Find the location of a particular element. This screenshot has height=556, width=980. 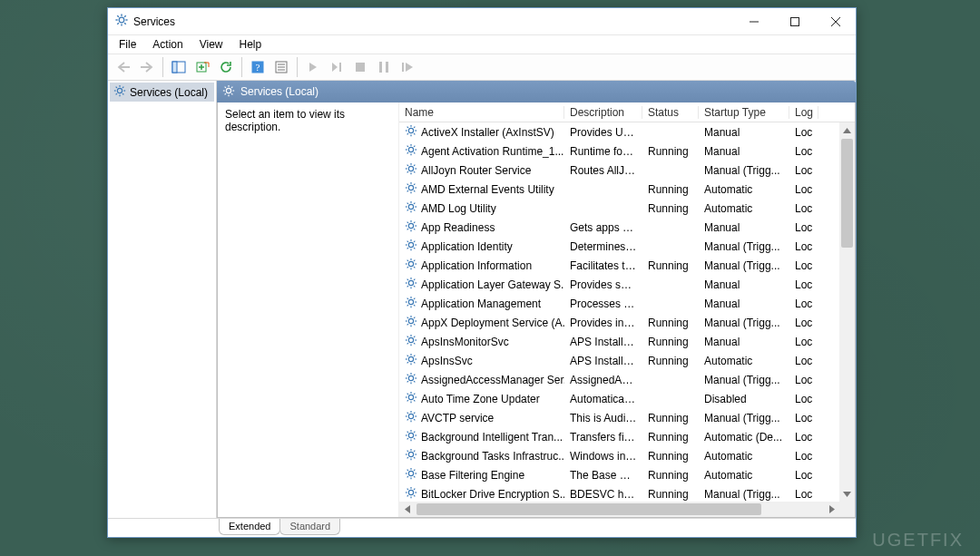

service-name: AssignedAccessManager Ser... is located at coordinates (493, 380).